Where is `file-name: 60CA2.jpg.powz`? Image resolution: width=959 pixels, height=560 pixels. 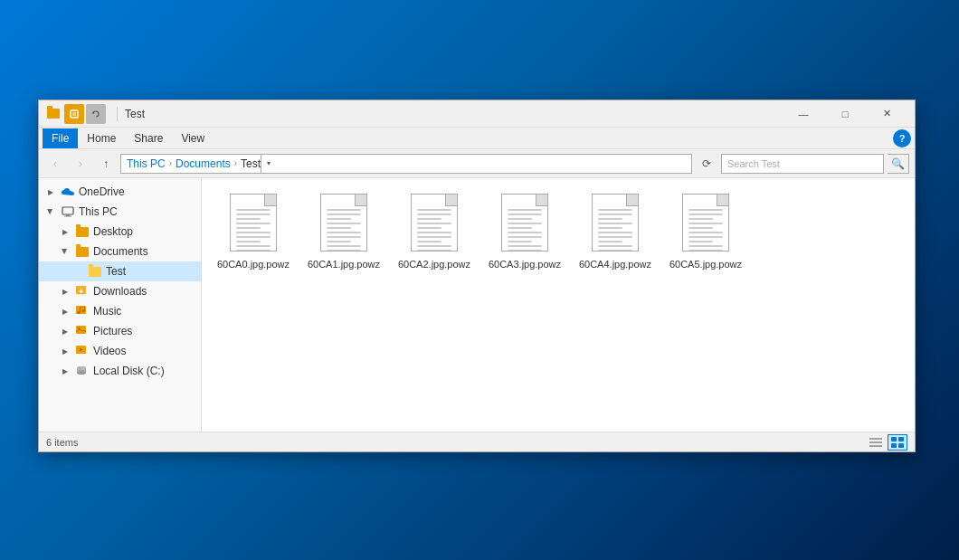
file-name: 60CA2.jpg.powz is located at coordinates (434, 264).